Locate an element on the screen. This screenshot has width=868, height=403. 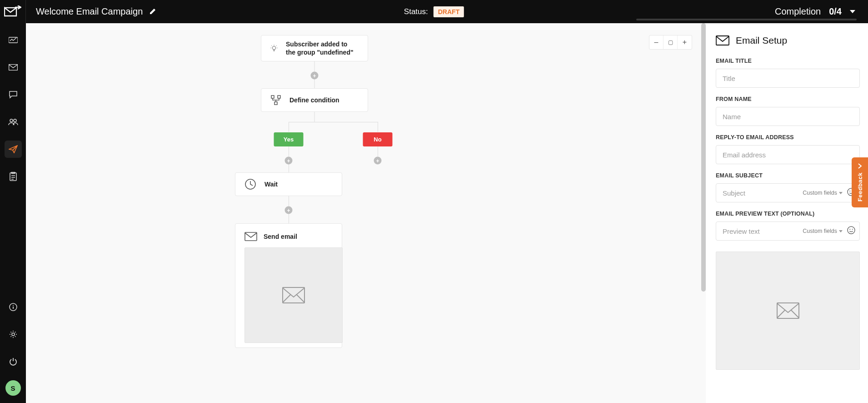
sidebar-item-email is located at coordinates (13, 67).